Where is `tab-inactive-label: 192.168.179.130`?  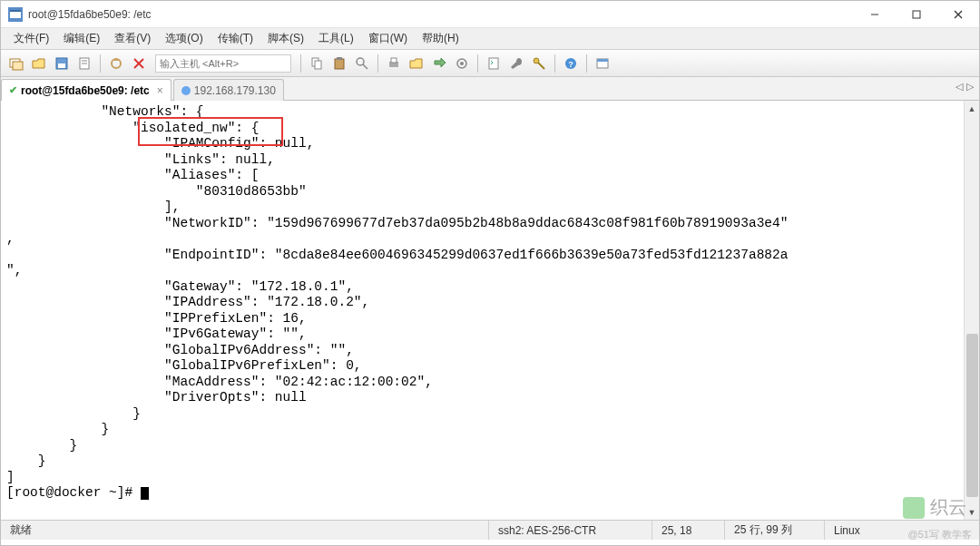
tab-inactive-label: 192.168.179.130 is located at coordinates (235, 91).